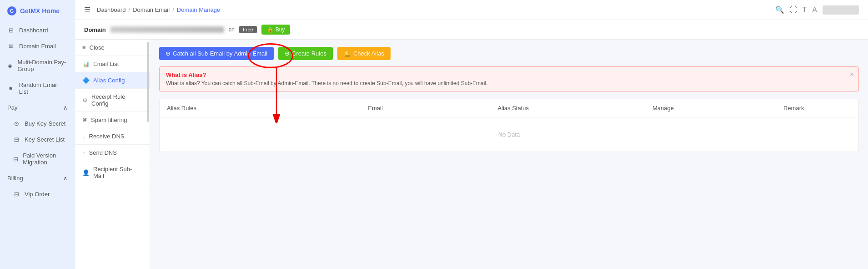 This screenshot has height=269, width=868. I want to click on email-list-label: Email List, so click(106, 64).